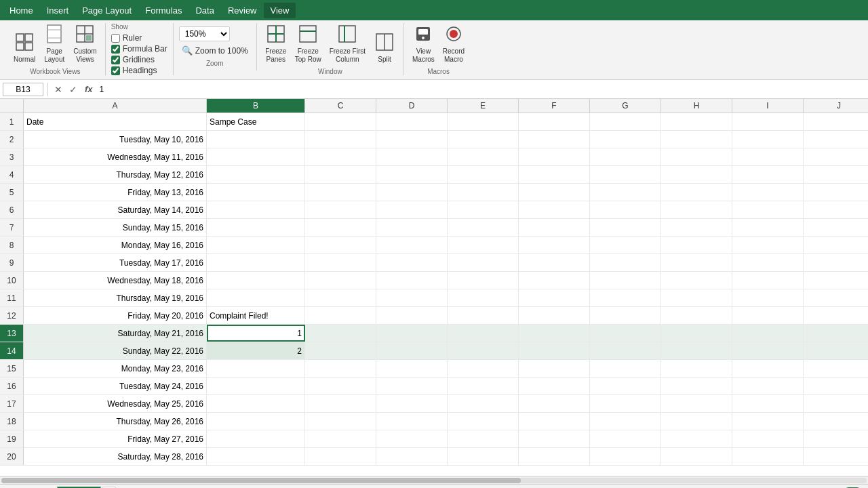  Describe the element at coordinates (625, 210) in the screenshot. I see `cell-g6` at that location.